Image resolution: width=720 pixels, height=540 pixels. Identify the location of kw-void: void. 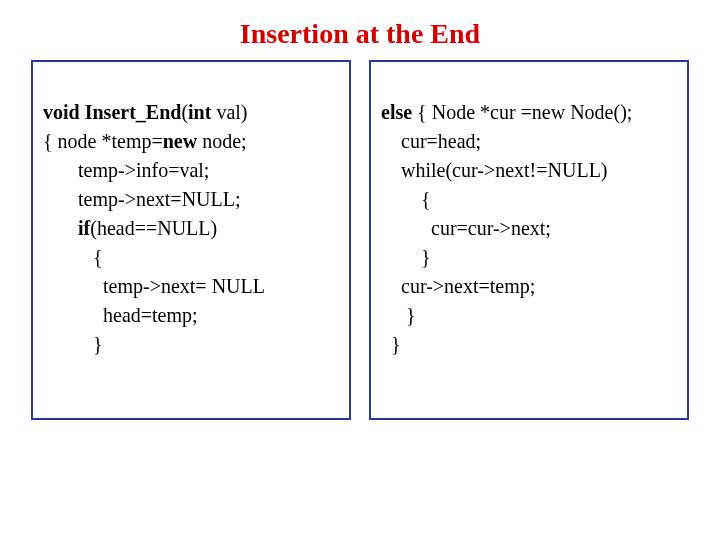
(62, 112).